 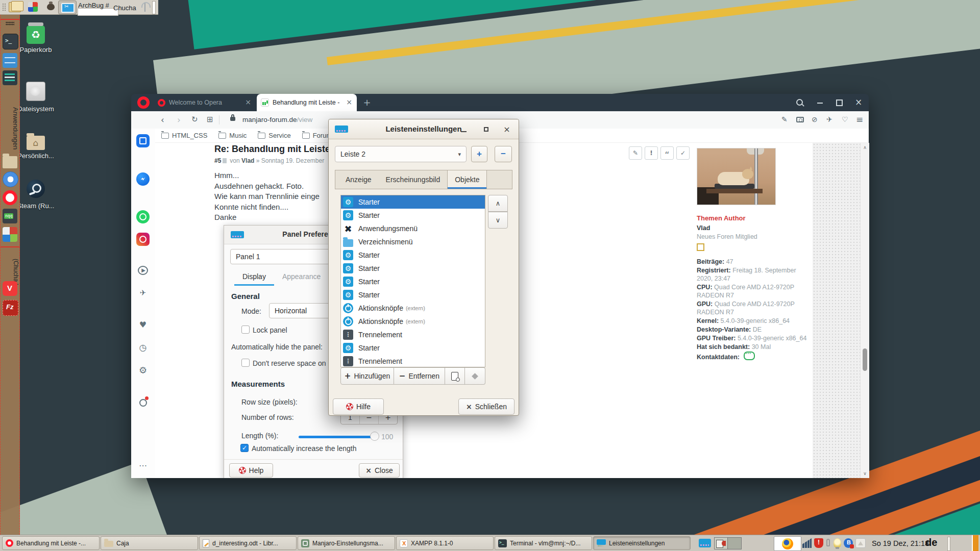 I want to click on chat-bubble-icon, so click(x=749, y=356).